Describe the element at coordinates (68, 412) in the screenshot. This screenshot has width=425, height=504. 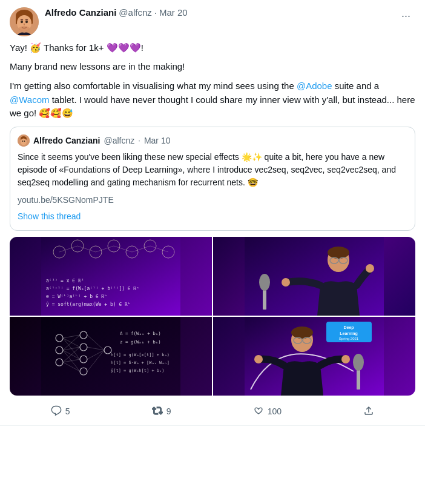
I see `reply-count: 5` at that location.